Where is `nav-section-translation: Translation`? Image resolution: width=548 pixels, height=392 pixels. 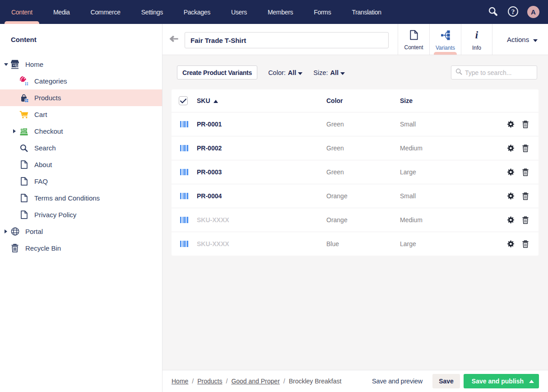 nav-section-translation: Translation is located at coordinates (367, 12).